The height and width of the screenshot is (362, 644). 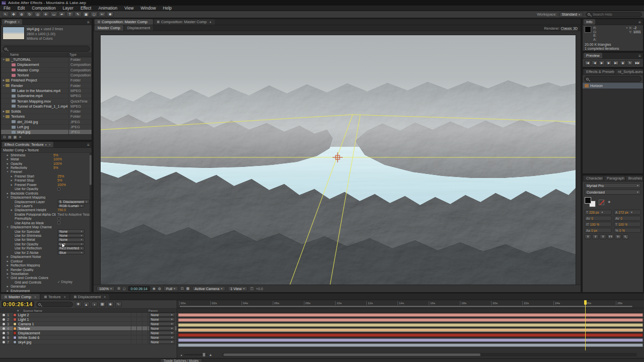 What do you see at coordinates (46, 219) in the screenshot?
I see `effect-property-row: Premultiply` at bounding box center [46, 219].